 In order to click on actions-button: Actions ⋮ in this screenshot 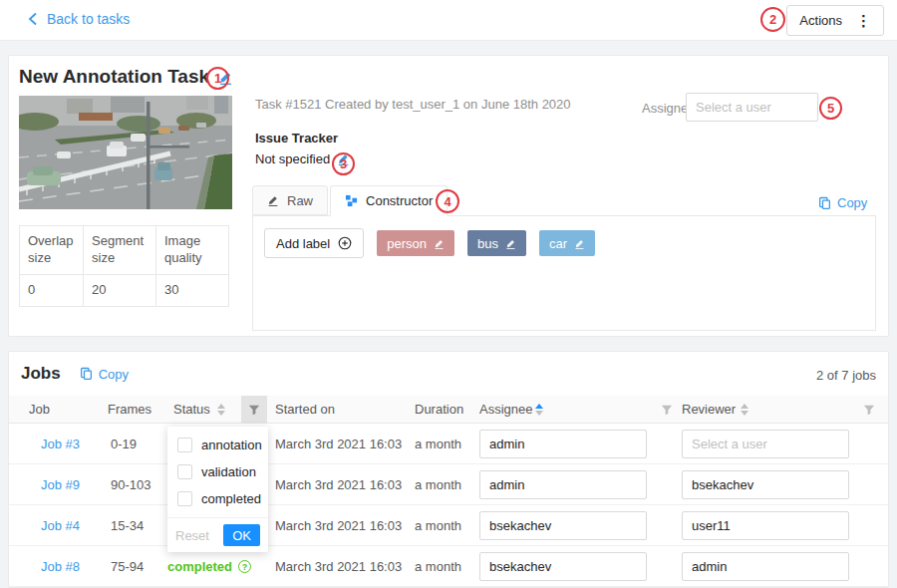, I will do `click(835, 20)`.